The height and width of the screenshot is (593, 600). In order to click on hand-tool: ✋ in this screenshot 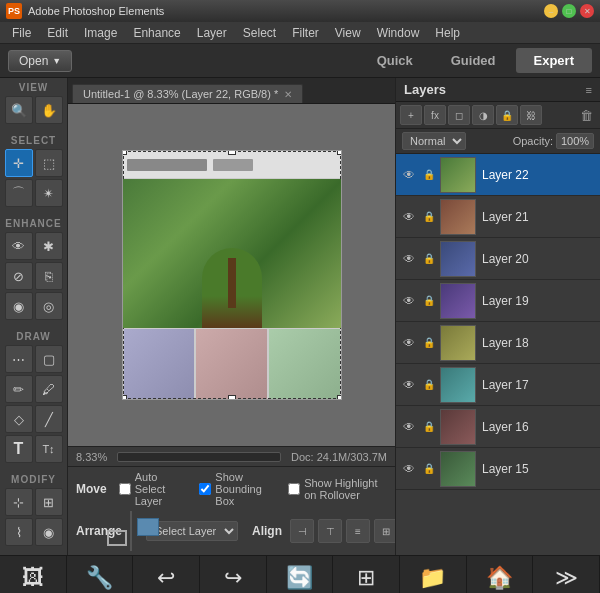, I will do `click(49, 110)`.